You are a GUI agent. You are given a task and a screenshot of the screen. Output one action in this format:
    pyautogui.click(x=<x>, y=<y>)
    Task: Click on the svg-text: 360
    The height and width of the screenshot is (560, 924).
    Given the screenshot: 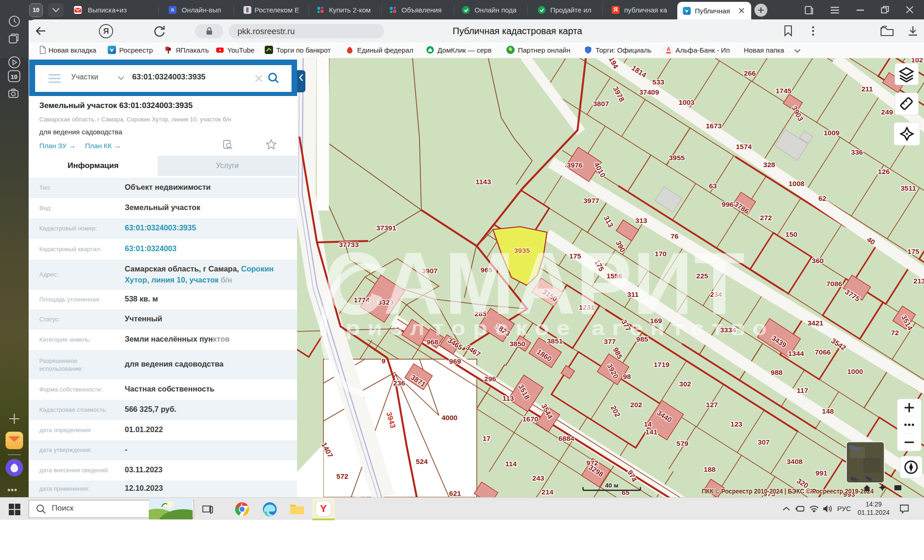 What is the action you would take?
    pyautogui.click(x=818, y=260)
    